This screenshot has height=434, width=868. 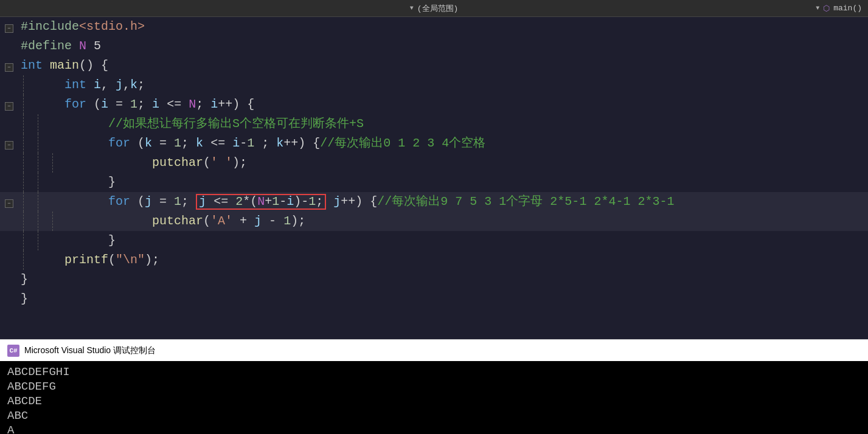 I want to click on code-line-4: int i, j,k;, so click(x=434, y=85).